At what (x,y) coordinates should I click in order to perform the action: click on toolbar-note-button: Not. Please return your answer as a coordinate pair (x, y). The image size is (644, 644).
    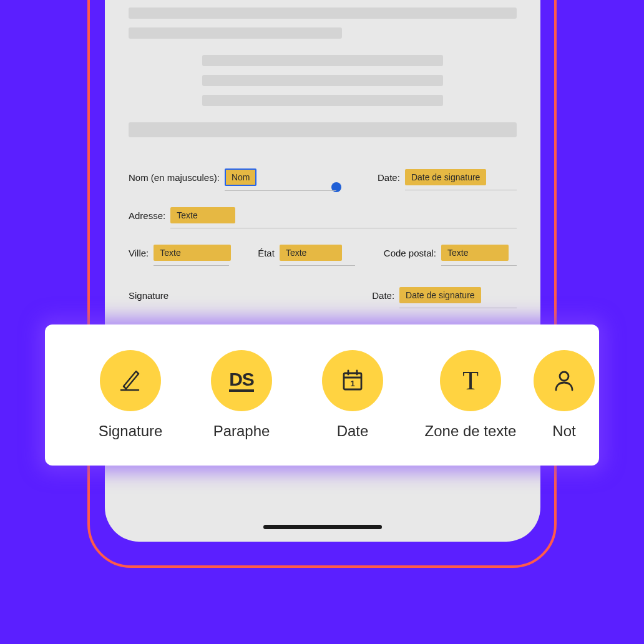
    Looking at the image, I should click on (564, 395).